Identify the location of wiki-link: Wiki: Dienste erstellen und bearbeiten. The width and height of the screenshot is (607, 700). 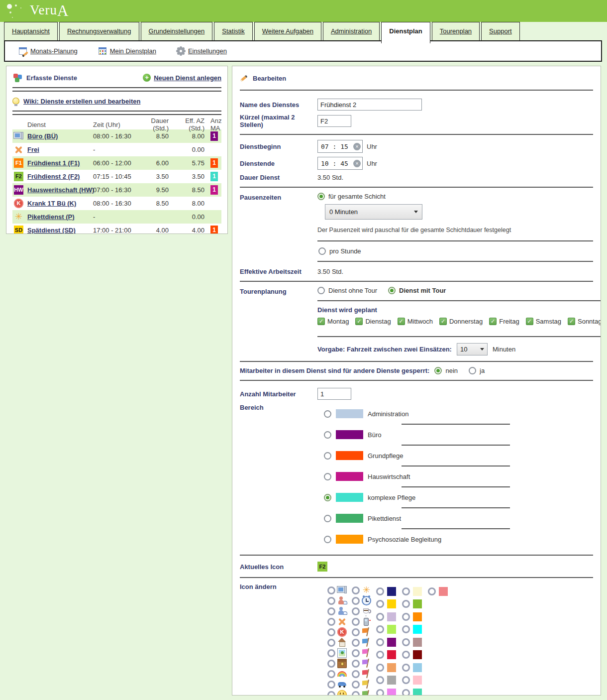
(82, 102).